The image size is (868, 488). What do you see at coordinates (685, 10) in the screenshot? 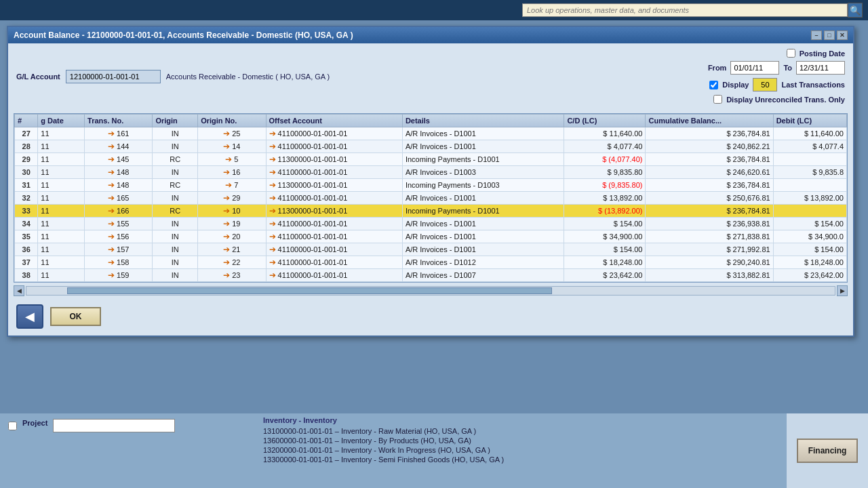
I see `search-input` at bounding box center [685, 10].